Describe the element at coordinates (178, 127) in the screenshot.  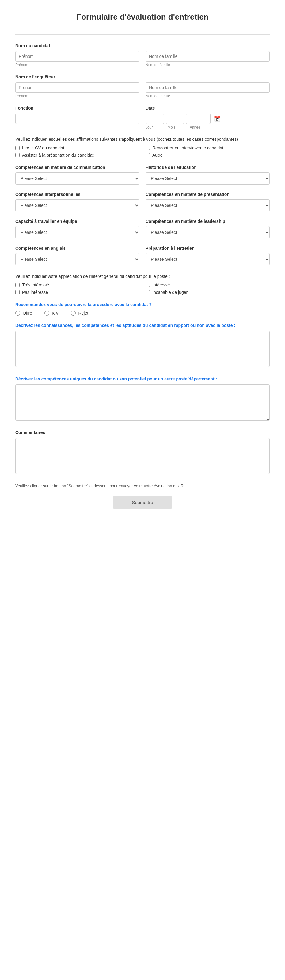
I see `mois-hint: Mois` at that location.